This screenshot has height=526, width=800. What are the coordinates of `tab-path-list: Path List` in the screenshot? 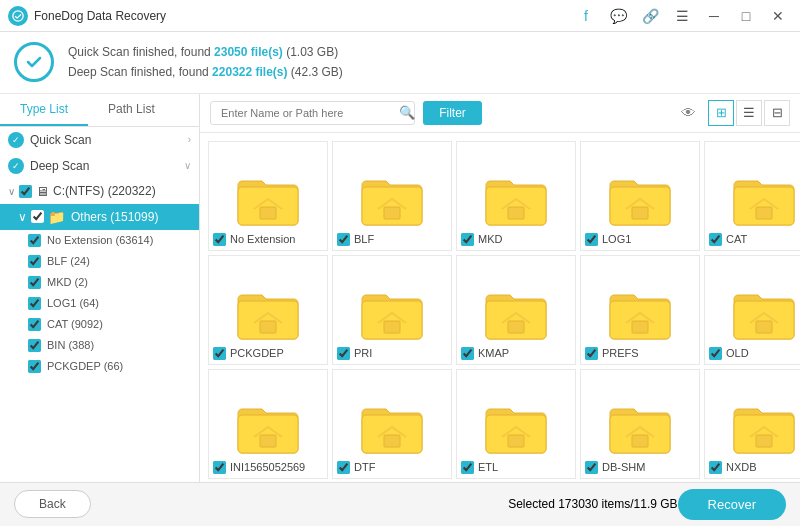 It's located at (132, 110).